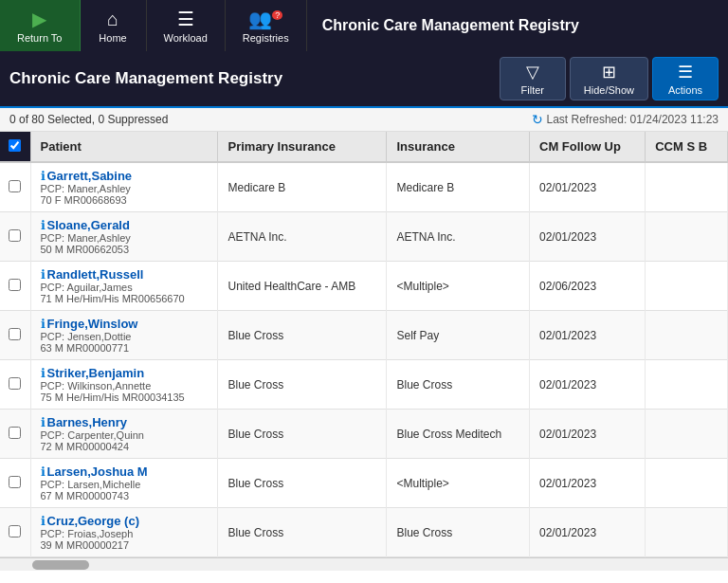  Describe the element at coordinates (459, 533) in the screenshot. I see `insurance-cell: Blue Cross` at that location.